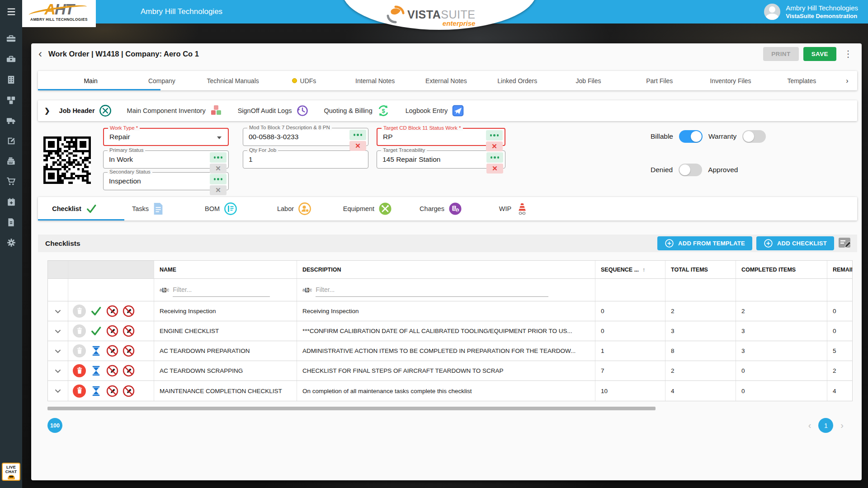 The image size is (868, 488). I want to click on mod-to-block-clear-button: ✕, so click(358, 146).